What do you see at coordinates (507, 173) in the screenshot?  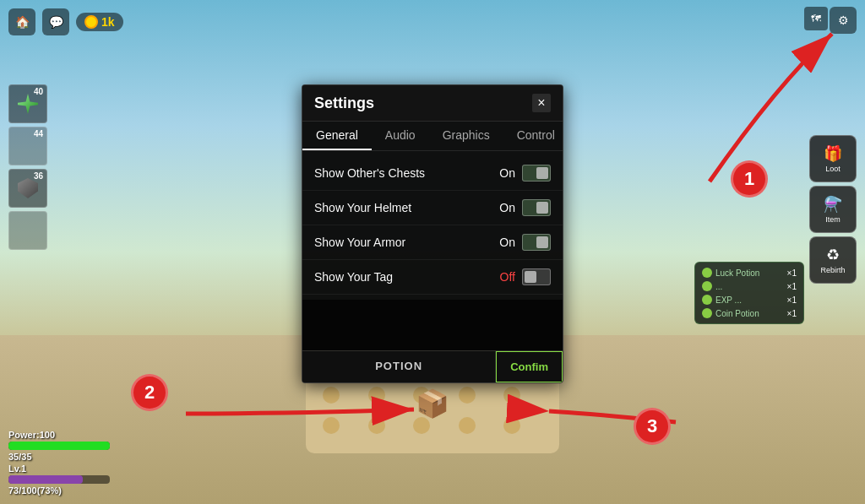 I see `setting-value-0: On` at bounding box center [507, 173].